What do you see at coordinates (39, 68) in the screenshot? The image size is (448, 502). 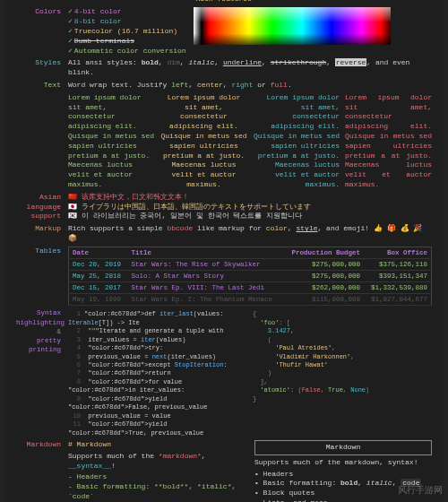 I see `section-label-styles: Styles` at bounding box center [39, 68].